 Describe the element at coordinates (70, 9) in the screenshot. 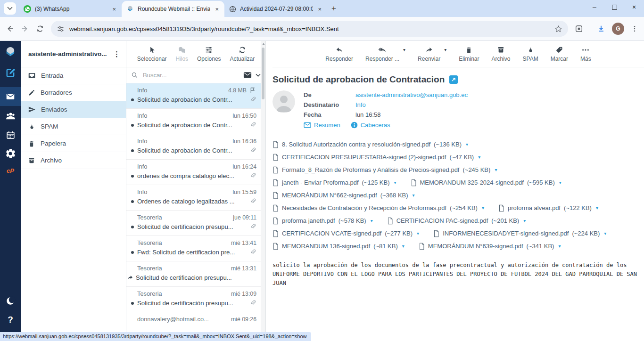

I see `tab-whatsapp: (3) WhatsApp ×` at that location.